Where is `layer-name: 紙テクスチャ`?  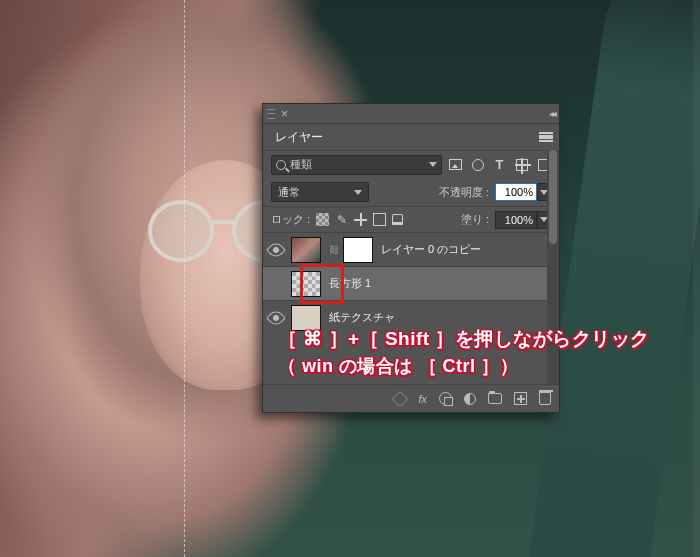 layer-name: 紙テクスチャ is located at coordinates (362, 318).